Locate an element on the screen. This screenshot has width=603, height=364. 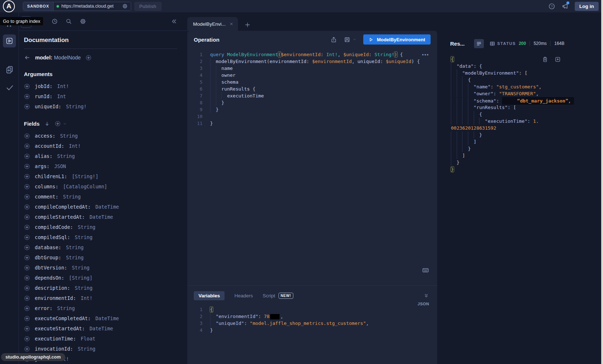
field-row: compileStartedAt:DateTime is located at coordinates (101, 217).